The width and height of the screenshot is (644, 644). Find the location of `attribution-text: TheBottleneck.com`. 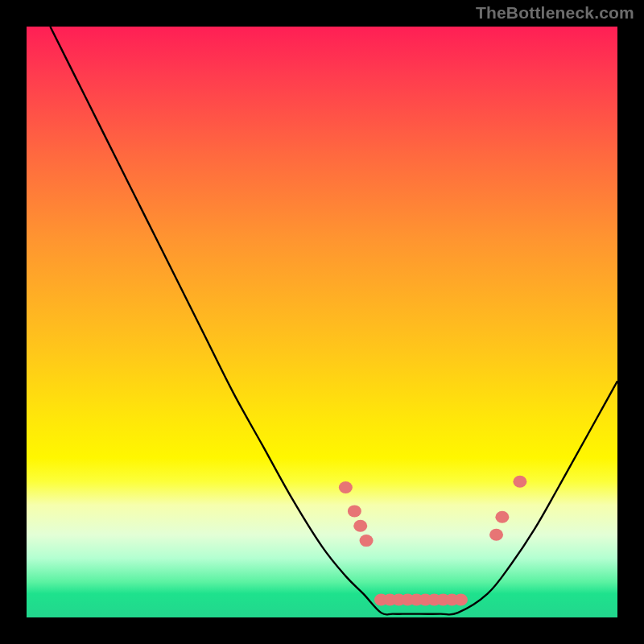

attribution-text: TheBottleneck.com is located at coordinates (555, 13).